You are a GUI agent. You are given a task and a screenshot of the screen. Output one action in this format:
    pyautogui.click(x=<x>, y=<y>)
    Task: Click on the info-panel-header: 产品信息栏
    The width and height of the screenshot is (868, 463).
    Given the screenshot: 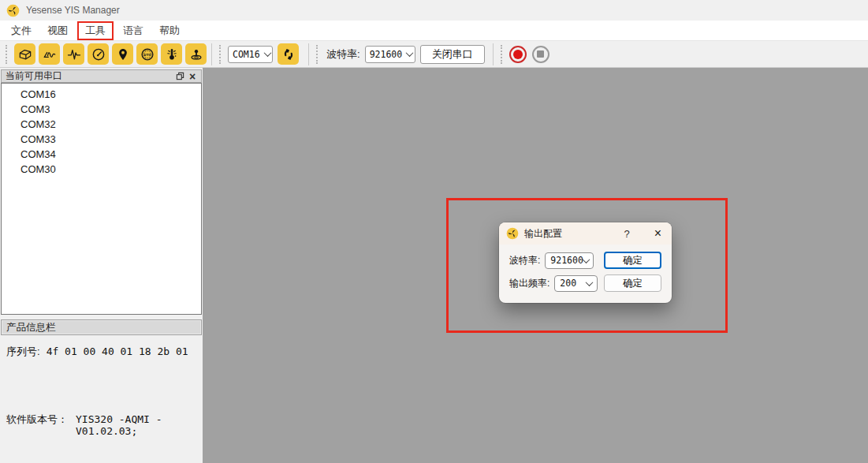 What is the action you would take?
    pyautogui.click(x=101, y=327)
    